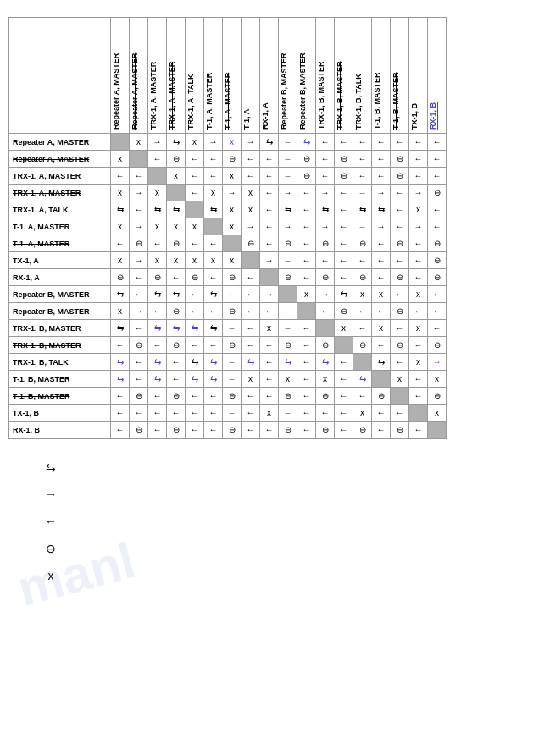 This screenshot has height=756, width=533. I want to click on cell-8-17: ⊖, so click(437, 278).